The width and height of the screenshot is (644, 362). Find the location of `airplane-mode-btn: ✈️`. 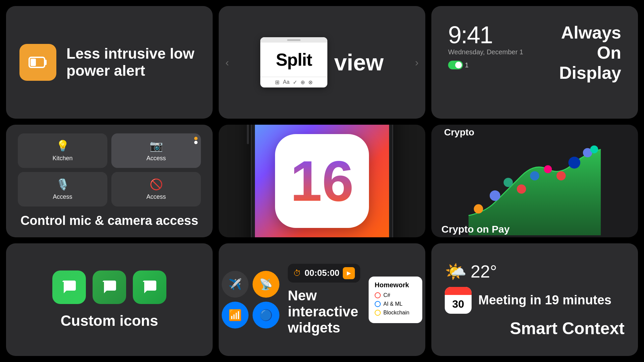

airplane-mode-btn: ✈️ is located at coordinates (235, 284).